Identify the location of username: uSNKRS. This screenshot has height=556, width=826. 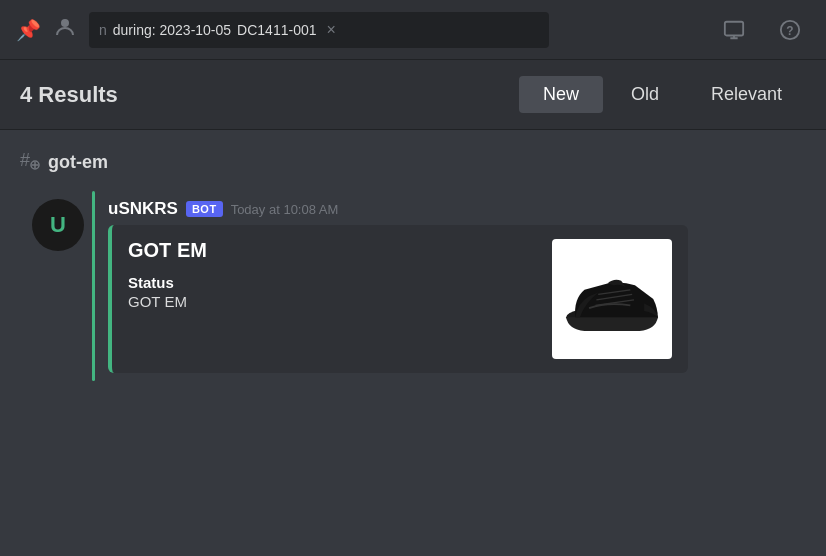
(143, 209).